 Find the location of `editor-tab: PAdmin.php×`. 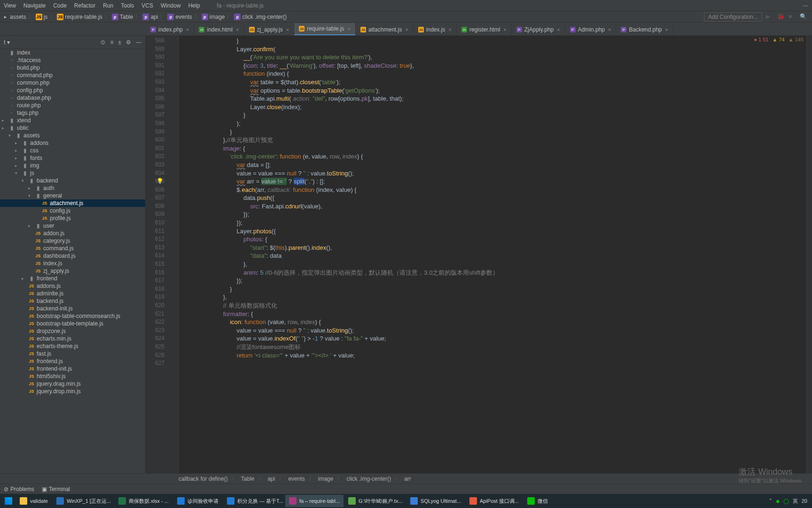

editor-tab: PAdmin.php× is located at coordinates (591, 30).